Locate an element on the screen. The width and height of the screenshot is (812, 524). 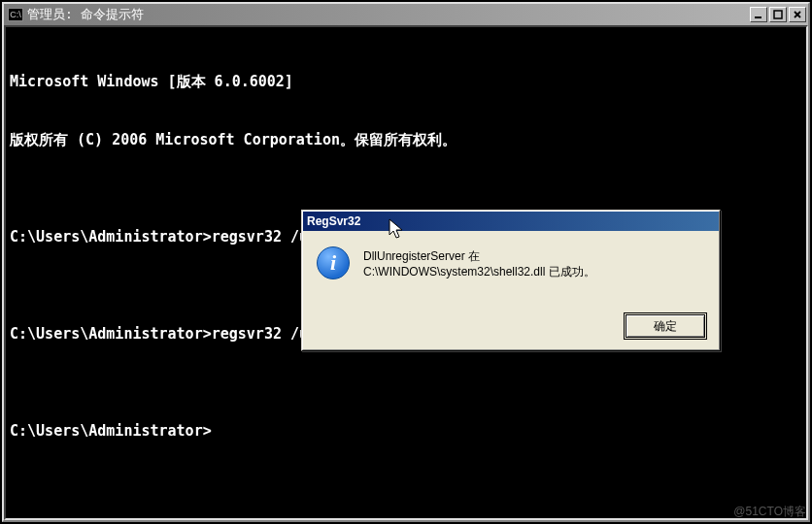
dialog-message-line: C:\WINDOWS\system32\shell32.dll 已成功。 is located at coordinates (480, 272).